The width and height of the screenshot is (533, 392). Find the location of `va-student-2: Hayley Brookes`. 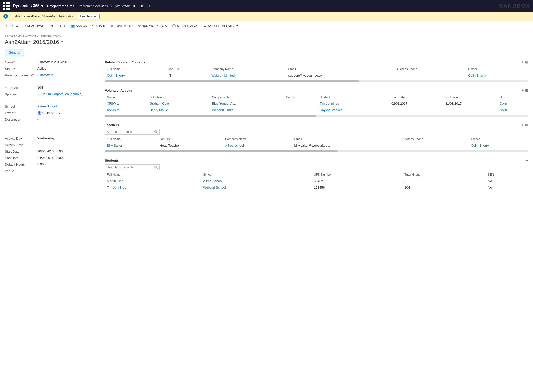

va-student-2: Hayley Brookes is located at coordinates (353, 110).